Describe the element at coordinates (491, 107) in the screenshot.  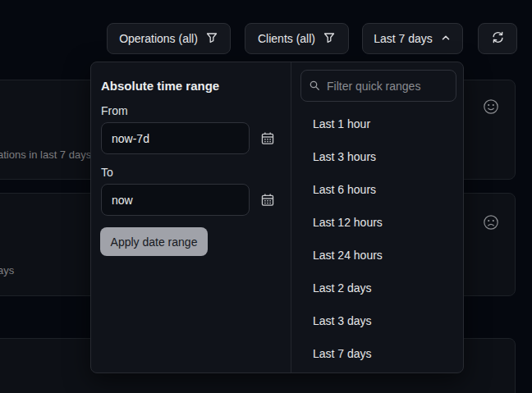
I see `smiley-face-icon` at that location.